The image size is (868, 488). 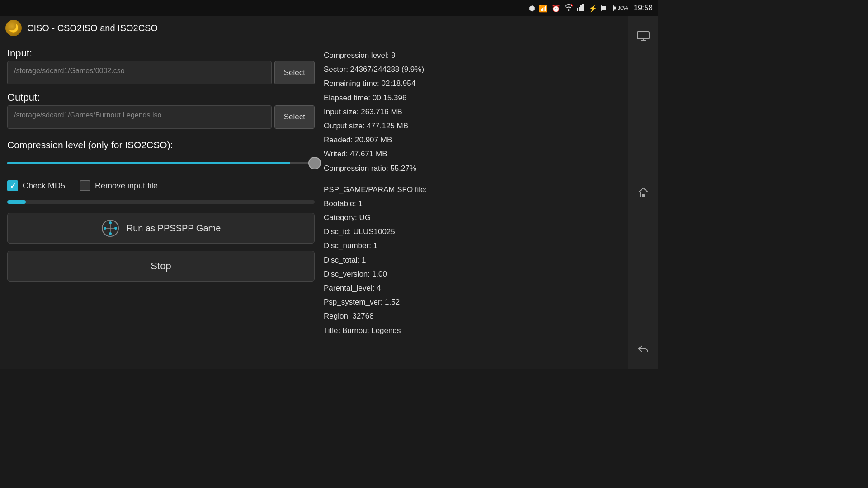 I want to click on output-section: Output: /storage/sdcard1/Games/Burnout L…, so click(x=161, y=112).